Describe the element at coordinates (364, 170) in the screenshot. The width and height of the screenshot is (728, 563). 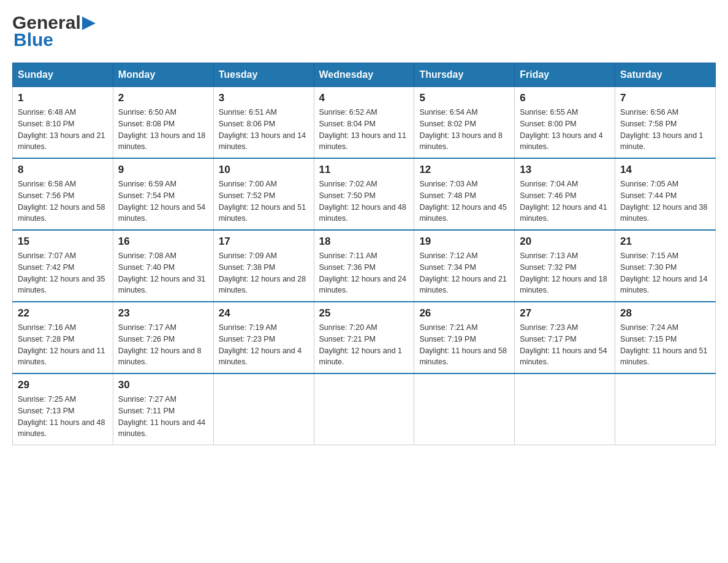
I see `day-number: 11` at that location.